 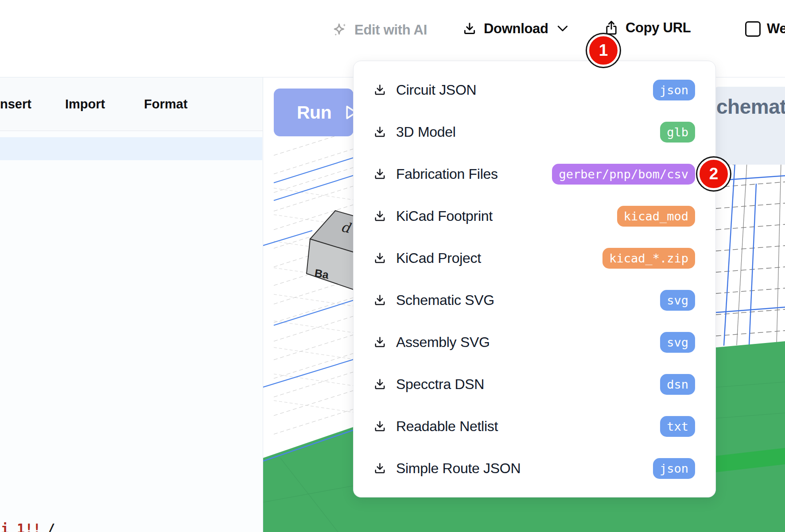 I want to click on run-button: Run, so click(x=314, y=112).